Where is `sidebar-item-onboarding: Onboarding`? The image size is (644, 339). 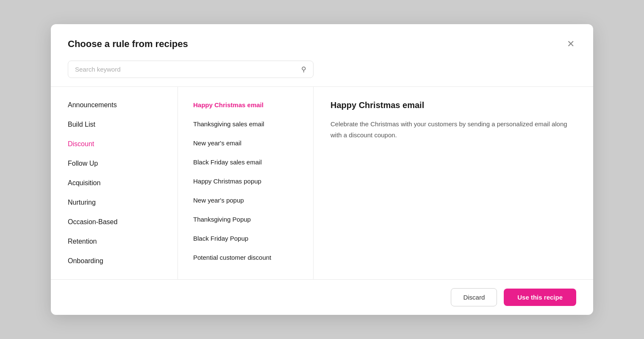
sidebar-item-onboarding: Onboarding is located at coordinates (114, 261).